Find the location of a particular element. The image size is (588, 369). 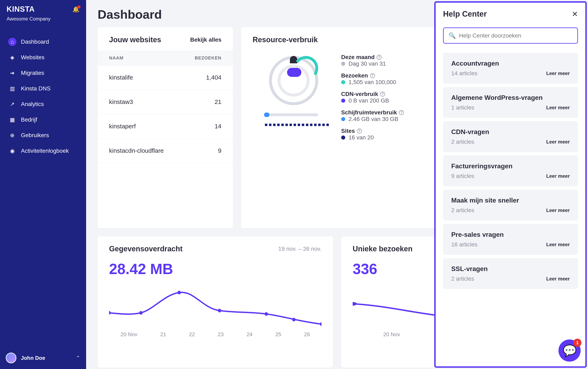

close-button: ✕ is located at coordinates (575, 14).